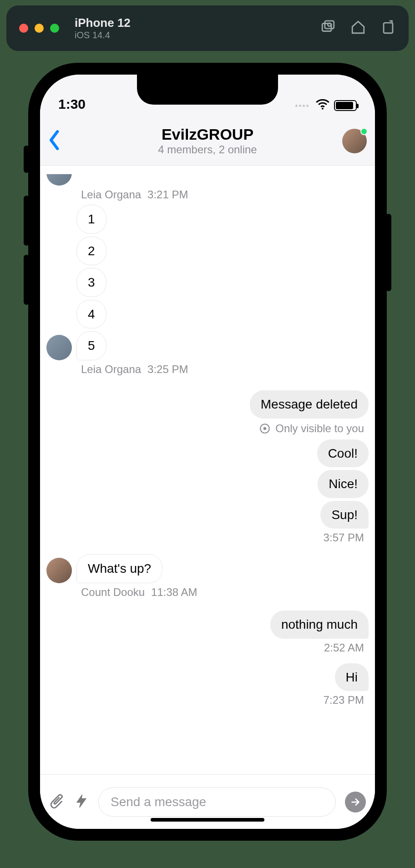 The height and width of the screenshot is (868, 415). Describe the element at coordinates (119, 569) in the screenshot. I see `message-bubble: What's up?` at that location.